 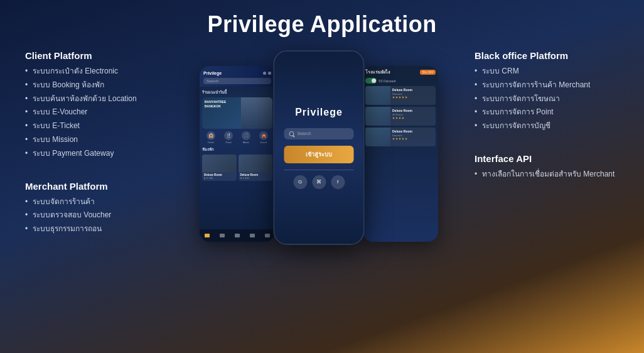 What do you see at coordinates (256, 178) in the screenshot?
I see `room-detail: ฿ 3,200` at bounding box center [256, 178].